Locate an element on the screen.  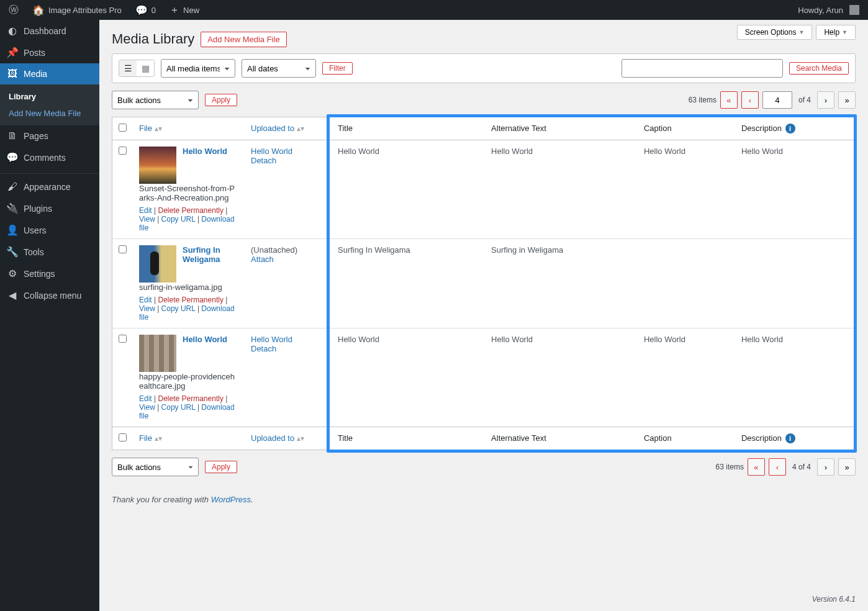
sidebar-item-collapse-menu: ◀Collapse menu is located at coordinates (50, 296).